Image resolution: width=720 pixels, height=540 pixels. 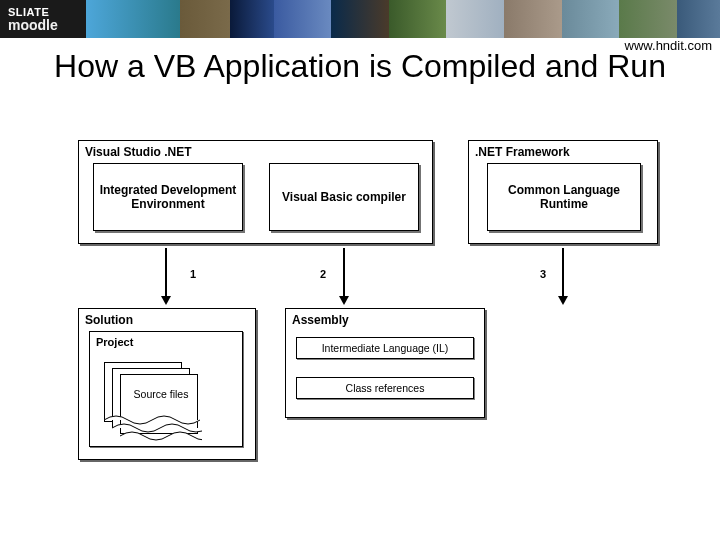 What do you see at coordinates (166, 272) in the screenshot?
I see `arrow-1-line` at bounding box center [166, 272].